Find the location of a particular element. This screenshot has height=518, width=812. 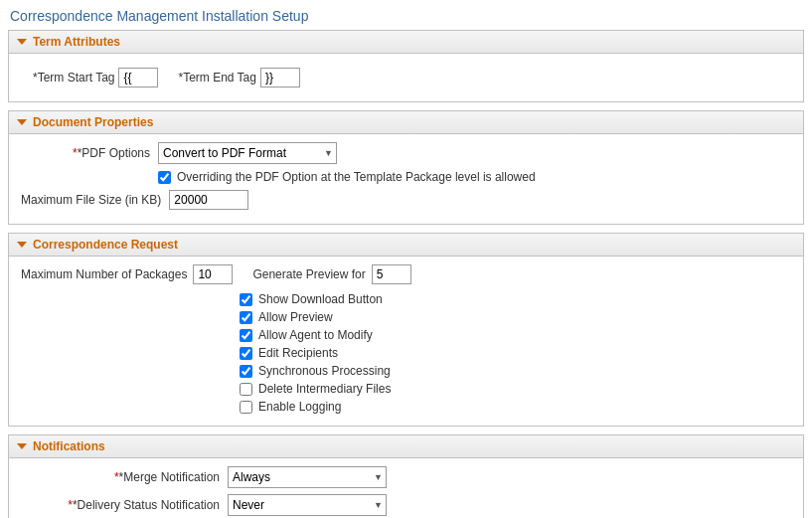

checkbox-label-5: Delete Intermediary Files is located at coordinates (324, 389).